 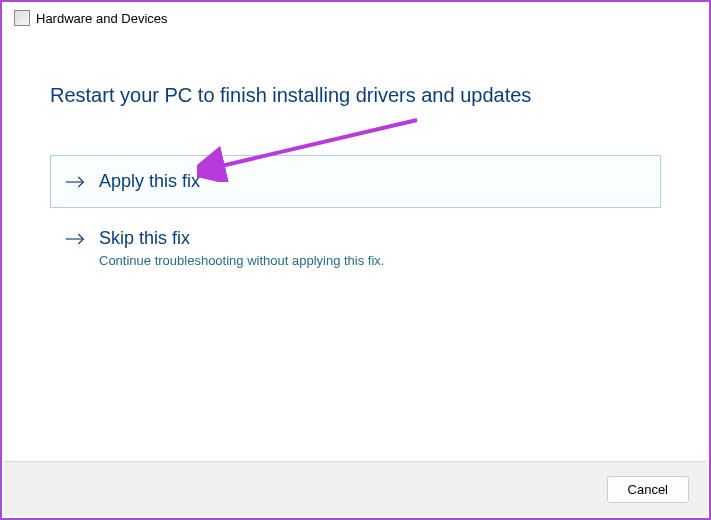 I want to click on apply-fix-title: Apply this fix, so click(x=150, y=182).